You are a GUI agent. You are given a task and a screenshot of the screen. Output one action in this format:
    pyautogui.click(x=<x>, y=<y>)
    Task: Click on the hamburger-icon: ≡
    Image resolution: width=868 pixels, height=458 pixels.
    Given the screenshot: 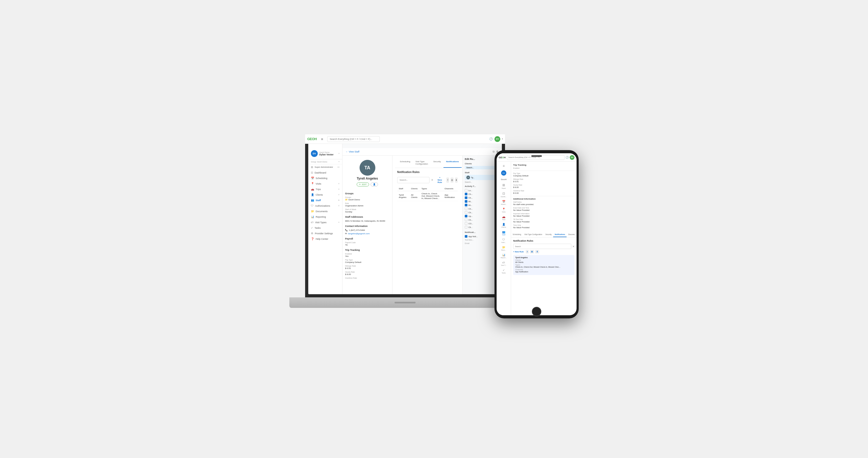 What is the action you would take?
    pyautogui.click(x=322, y=139)
    